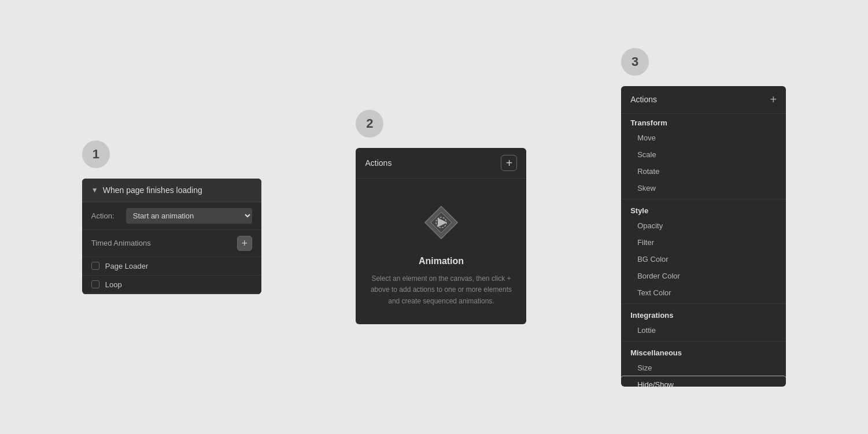 The width and height of the screenshot is (868, 434). I want to click on action-text-color: Text Color, so click(703, 292).